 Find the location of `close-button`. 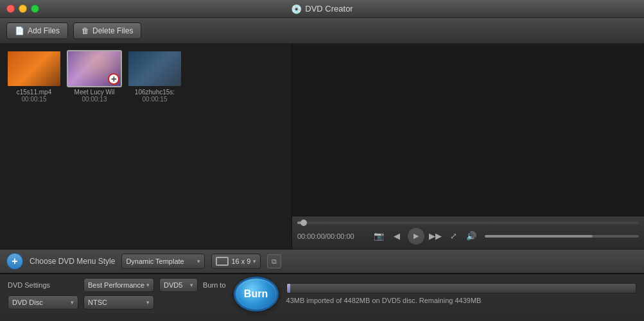

close-button is located at coordinates (10, 9).